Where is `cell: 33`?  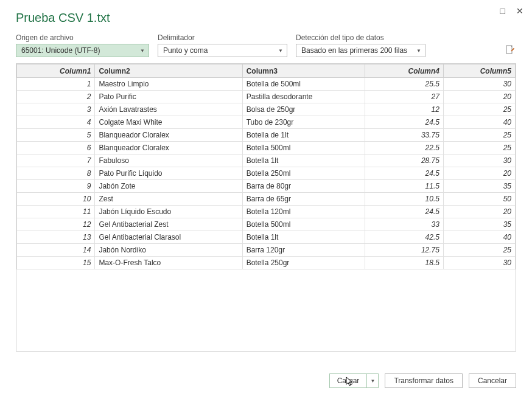 cell: 33 is located at coordinates (404, 225).